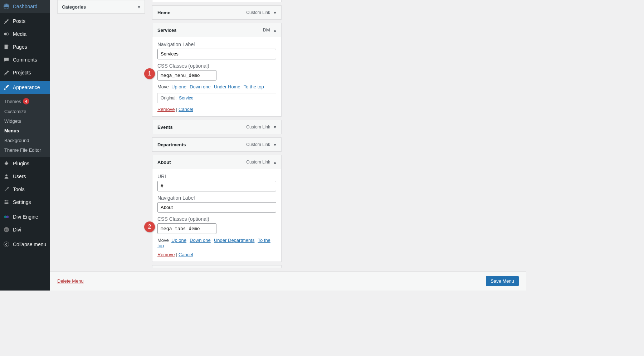 The width and height of the screenshot is (644, 356). I want to click on move-under-link: Under Home, so click(227, 87).